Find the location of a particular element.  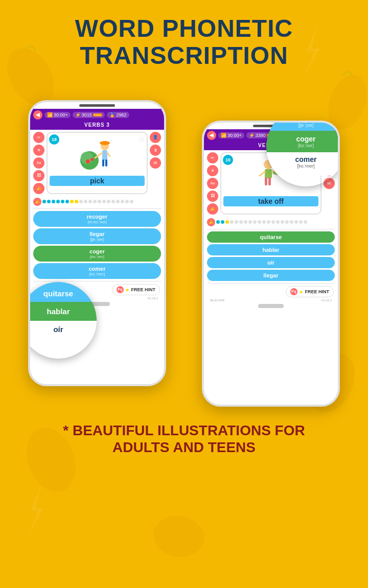

answer-3-right: oír is located at coordinates (271, 263).